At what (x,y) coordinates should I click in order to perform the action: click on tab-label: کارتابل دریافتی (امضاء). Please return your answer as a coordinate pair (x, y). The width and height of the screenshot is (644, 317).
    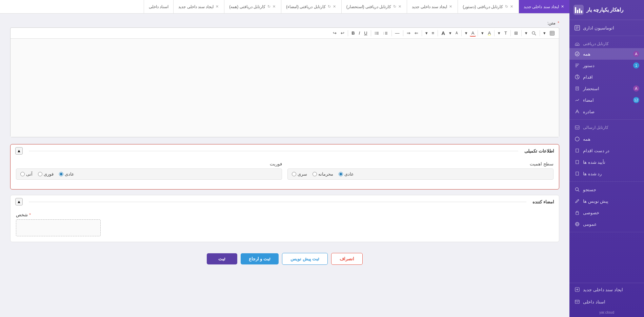
    Looking at the image, I should click on (306, 7).